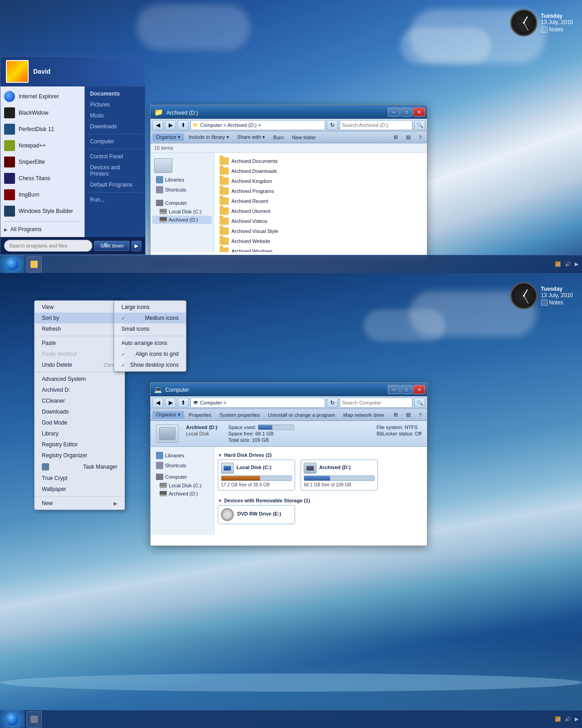 The width and height of the screenshot is (582, 728). Describe the element at coordinates (171, 403) in the screenshot. I see `forward-button-comp: ▶` at that location.